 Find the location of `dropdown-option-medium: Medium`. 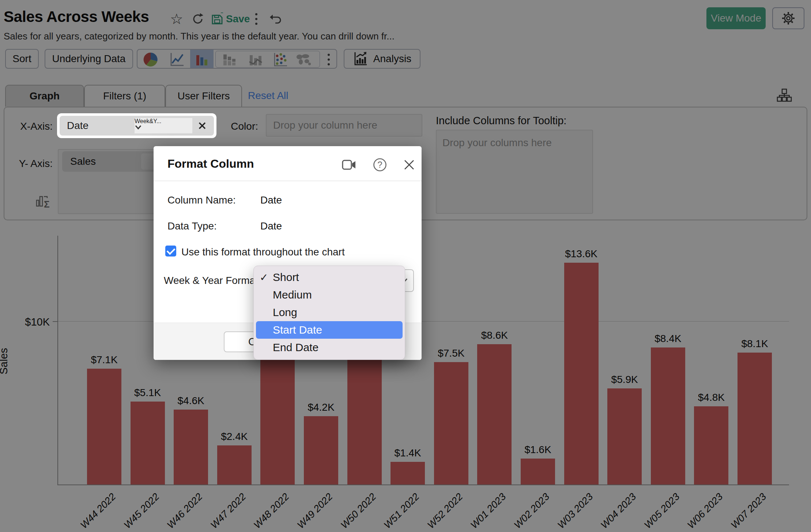

dropdown-option-medium: Medium is located at coordinates (329, 295).